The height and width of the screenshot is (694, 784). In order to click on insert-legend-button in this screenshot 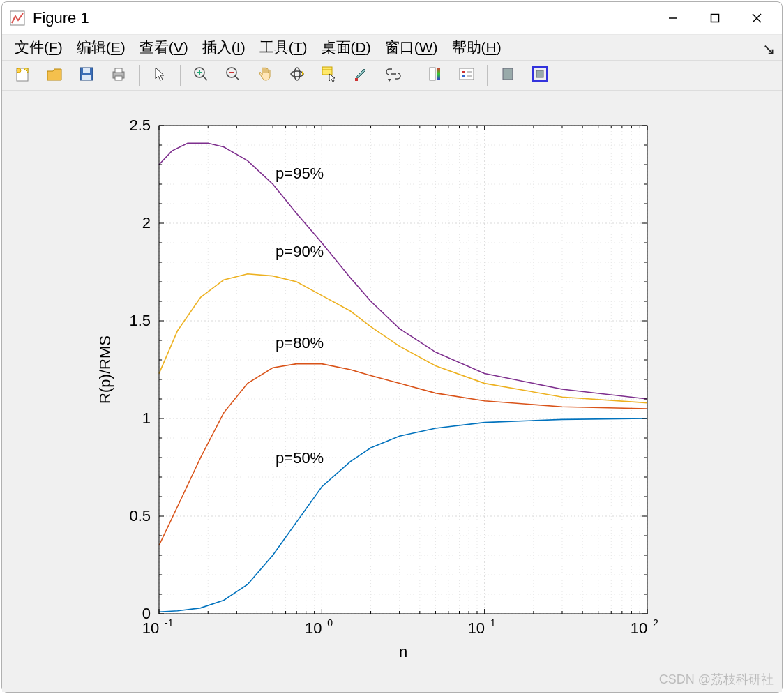, I will do `click(467, 75)`.